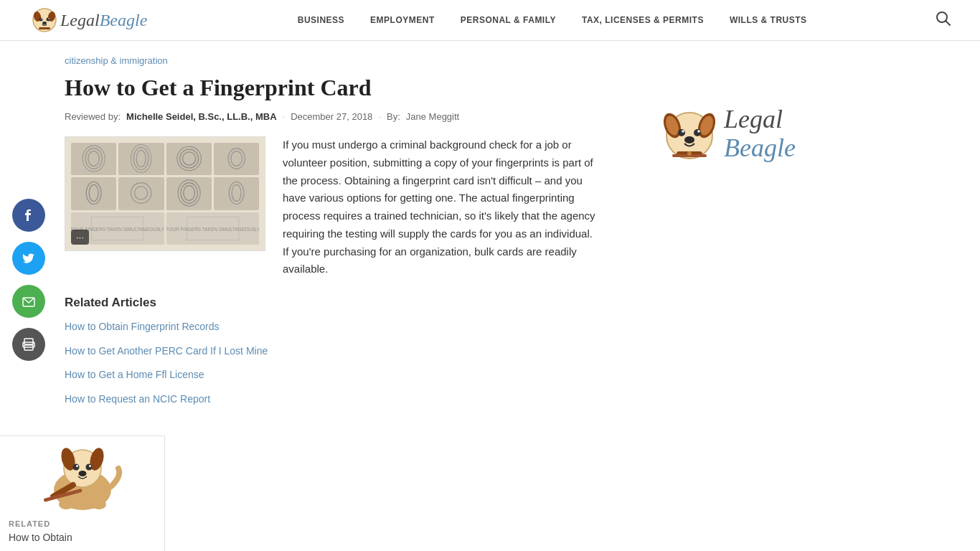  I want to click on author-name: Jane Meggitt, so click(433, 116).